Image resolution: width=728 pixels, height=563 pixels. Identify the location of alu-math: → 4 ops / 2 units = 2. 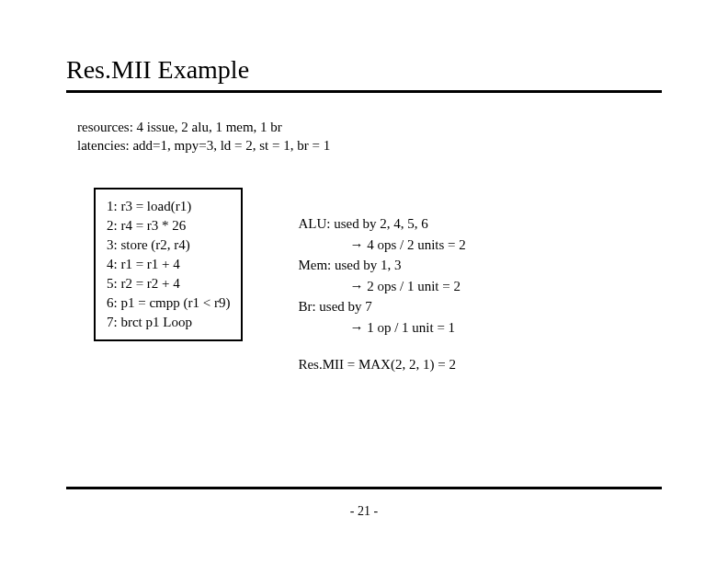
(407, 245).